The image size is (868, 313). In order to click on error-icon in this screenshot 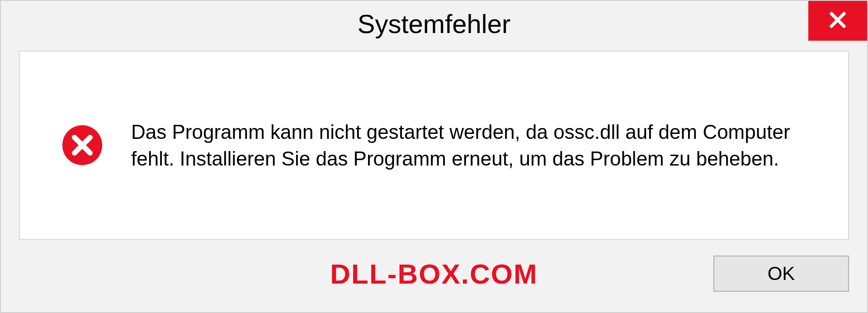, I will do `click(82, 145)`.